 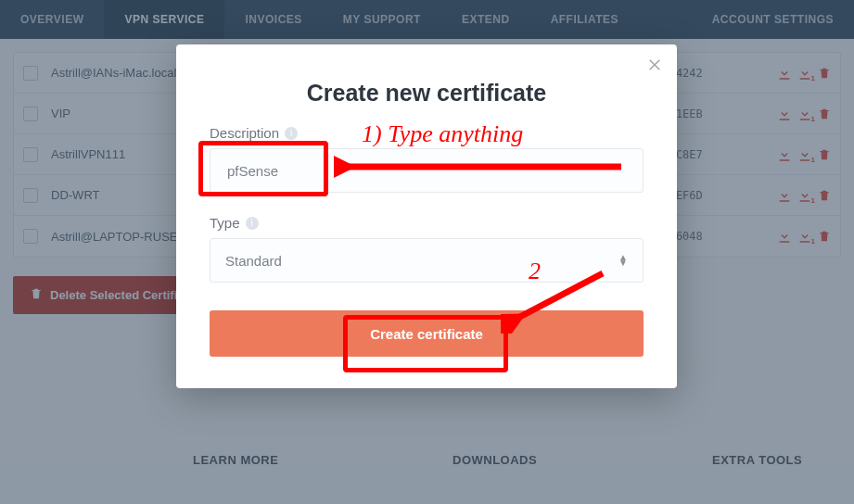 What do you see at coordinates (427, 260) in the screenshot?
I see `type-select: Standard ▲▼` at bounding box center [427, 260].